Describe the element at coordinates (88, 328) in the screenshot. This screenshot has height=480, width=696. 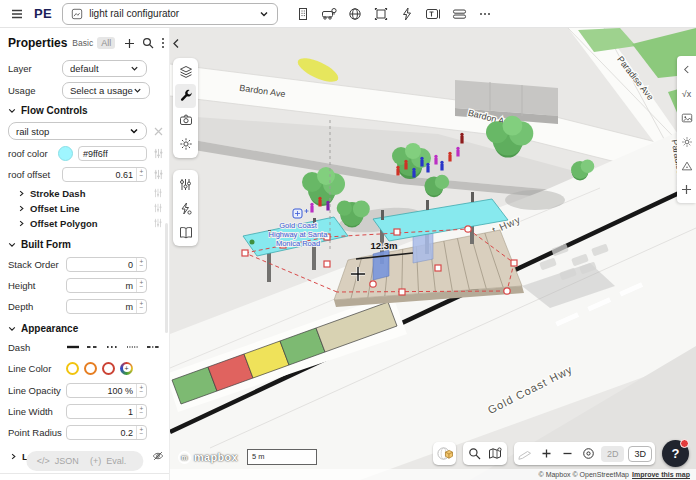
I see `appearance-section: Appearance` at that location.